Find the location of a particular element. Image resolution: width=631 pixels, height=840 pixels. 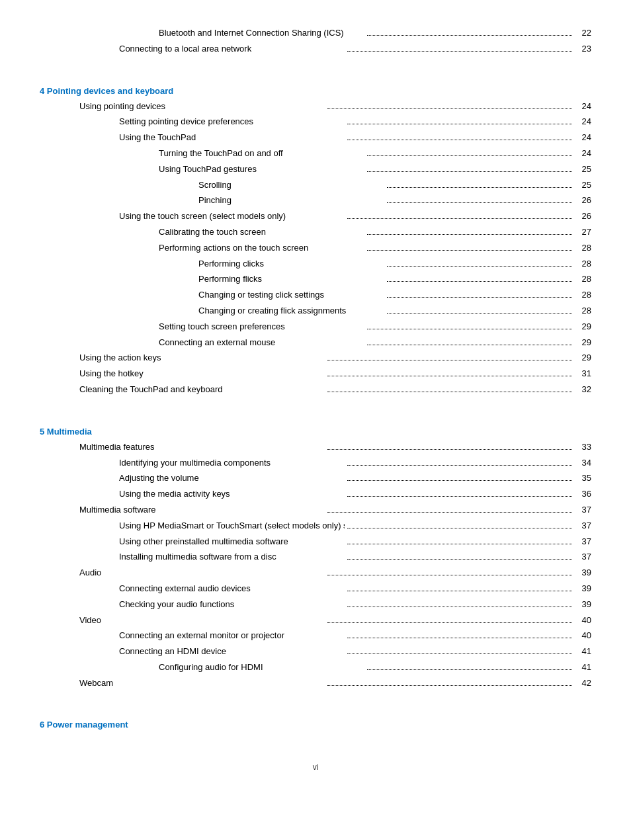

entry-text: Scrolling is located at coordinates (291, 185).